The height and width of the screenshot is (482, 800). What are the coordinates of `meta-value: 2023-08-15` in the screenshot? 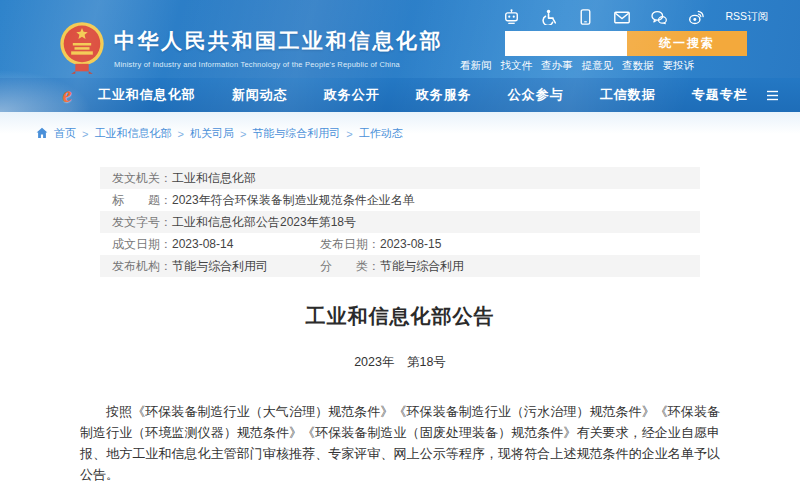 It's located at (410, 244).